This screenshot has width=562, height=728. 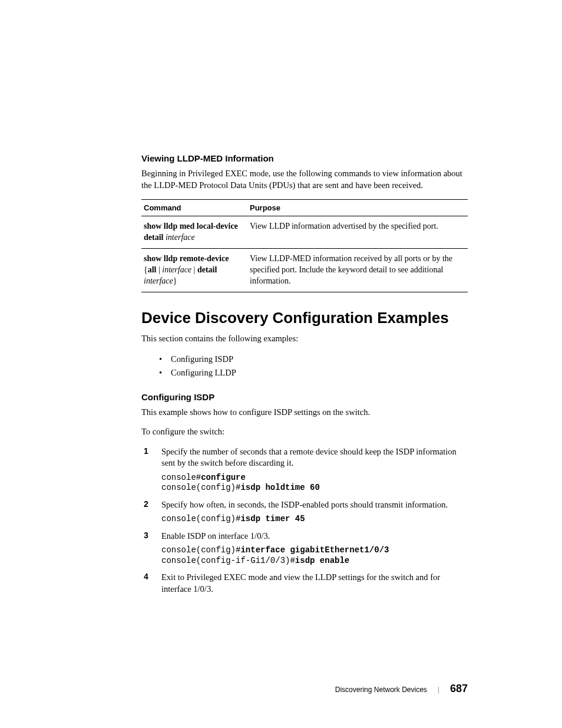 I want to click on command-table: Command Purpose show lldp med local-devi…, so click(x=305, y=245).